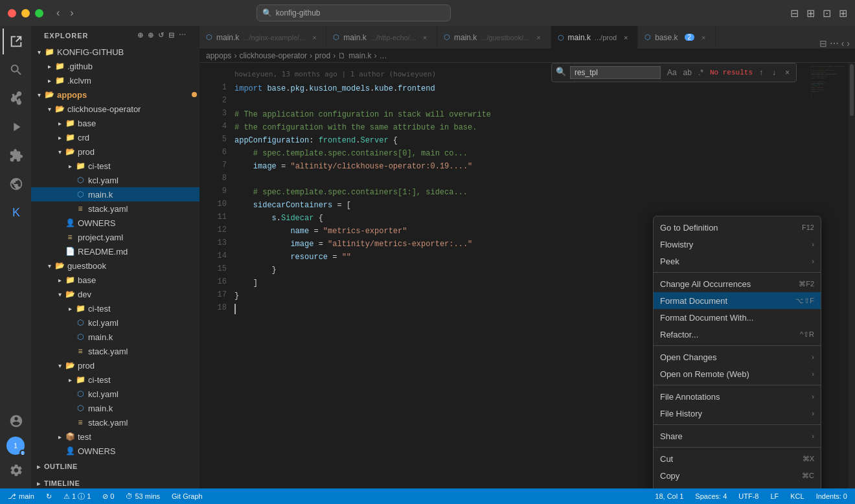 This screenshot has width=855, height=504. I want to click on find-input, so click(615, 73).